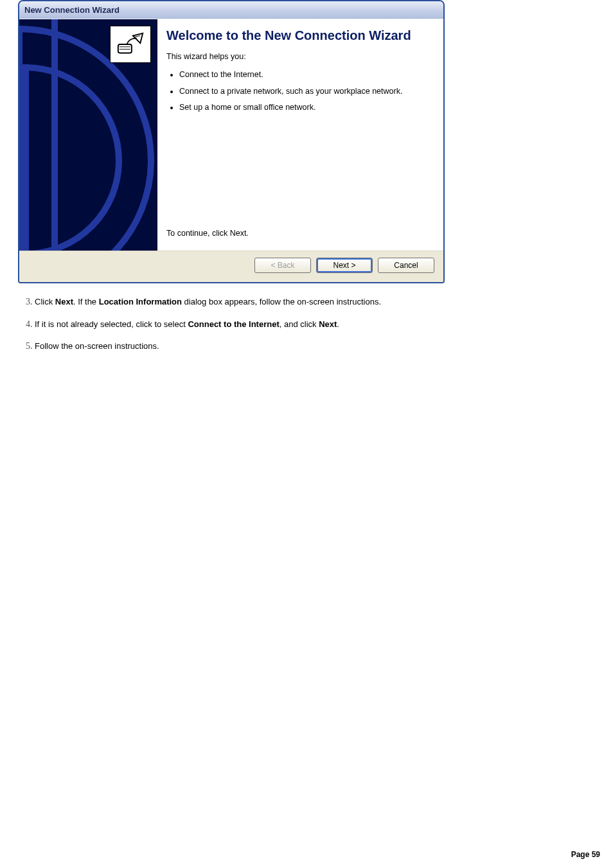  What do you see at coordinates (283, 265) in the screenshot?
I see `back-button: < Back` at bounding box center [283, 265].